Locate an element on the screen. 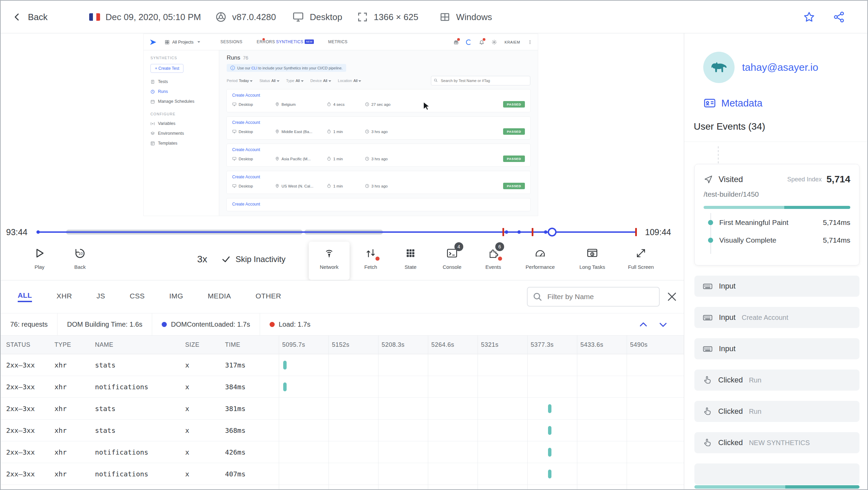  timeline-elapsed: 93:44 is located at coordinates (17, 232).